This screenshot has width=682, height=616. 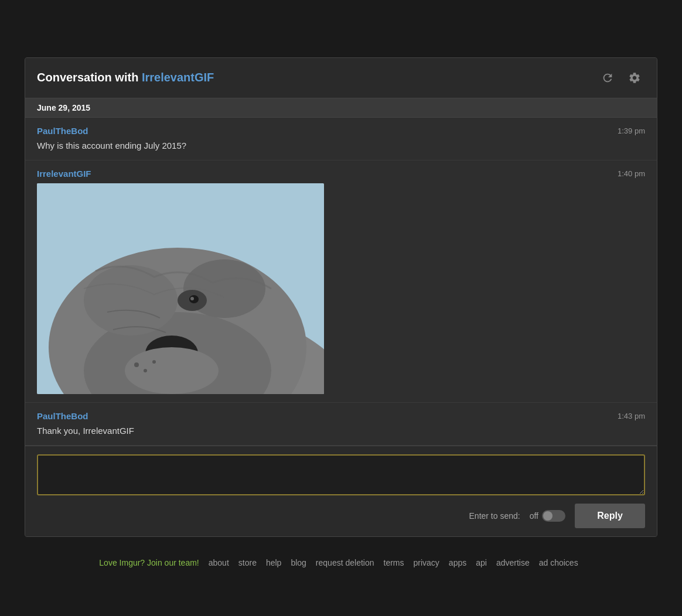 I want to click on message-time: 1:40 pm, so click(x=632, y=173).